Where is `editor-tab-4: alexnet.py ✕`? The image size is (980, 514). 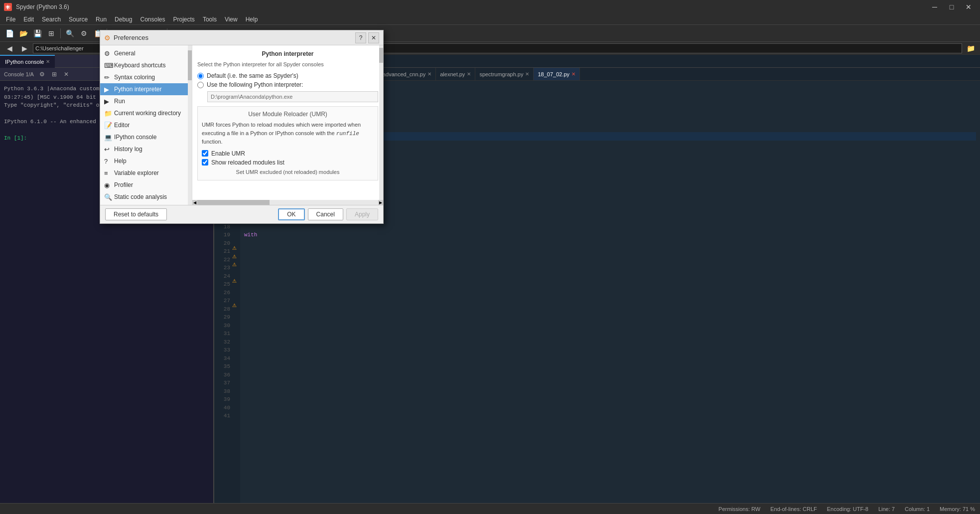
editor-tab-4: alexnet.py ✕ is located at coordinates (455, 74).